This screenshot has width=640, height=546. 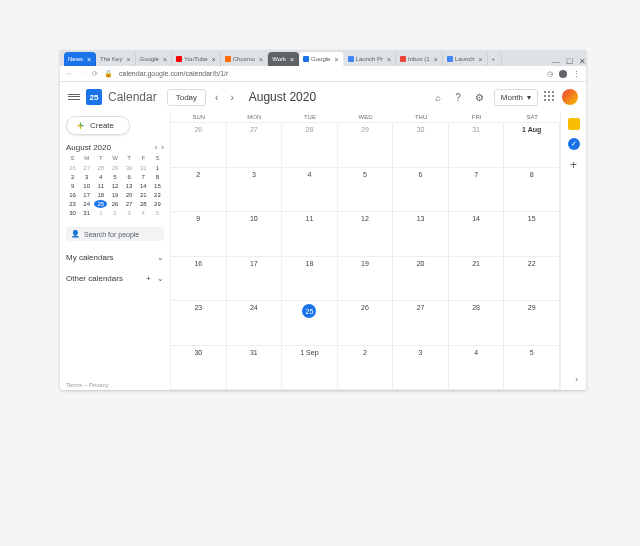 I want to click on day-cell: 6, so click(x=421, y=190).